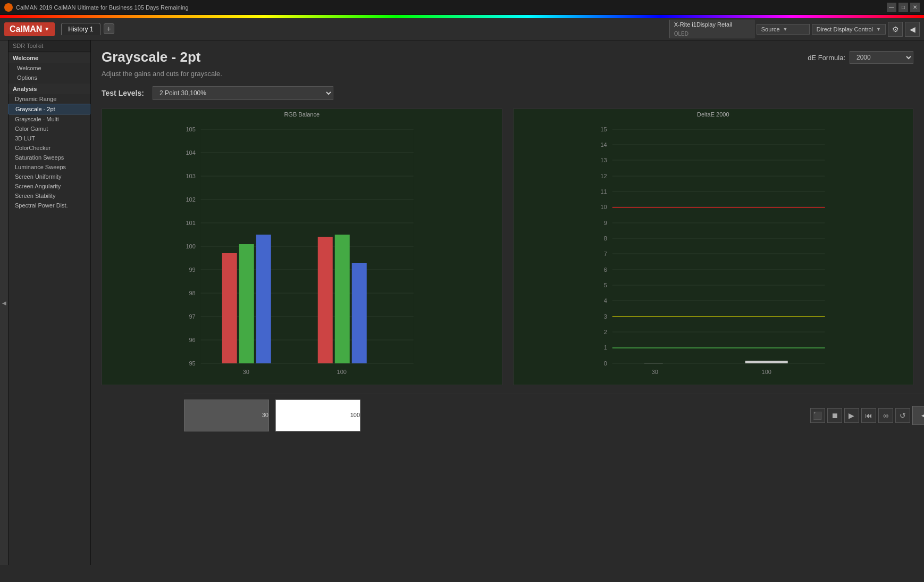  Describe the element at coordinates (318, 415) in the screenshot. I see `swatch-100: 100` at that location.